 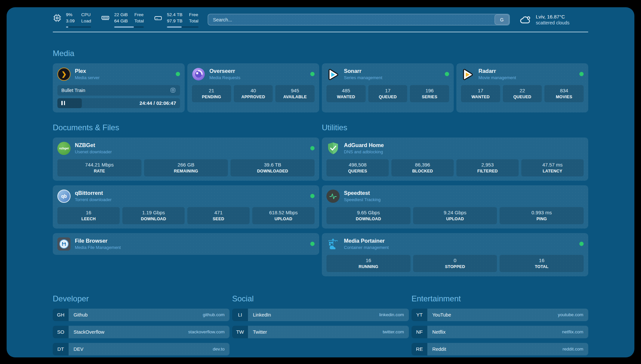 I want to click on bookmark-netflix: NF Netflixnetflix.com, so click(x=500, y=332).